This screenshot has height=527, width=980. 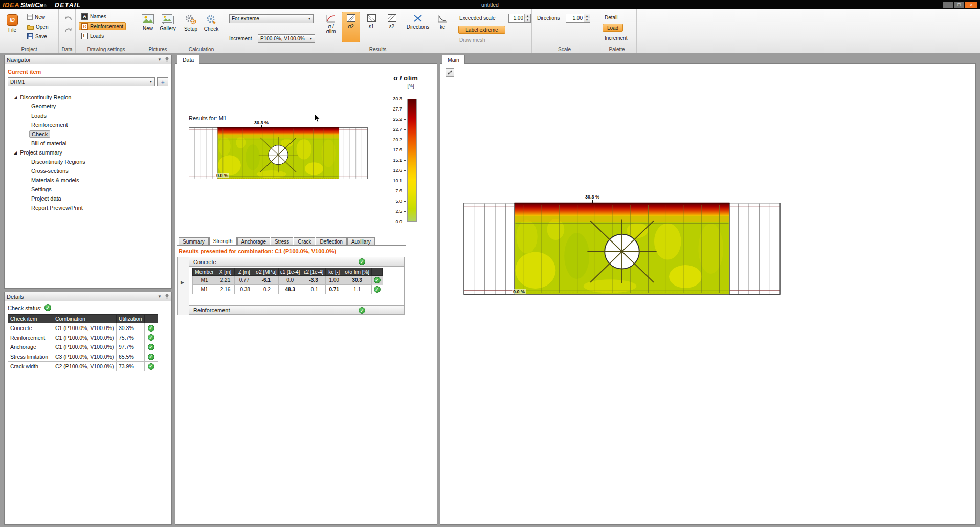 I want to click on tree-item-materials-models: Materials & models, so click(x=88, y=180).